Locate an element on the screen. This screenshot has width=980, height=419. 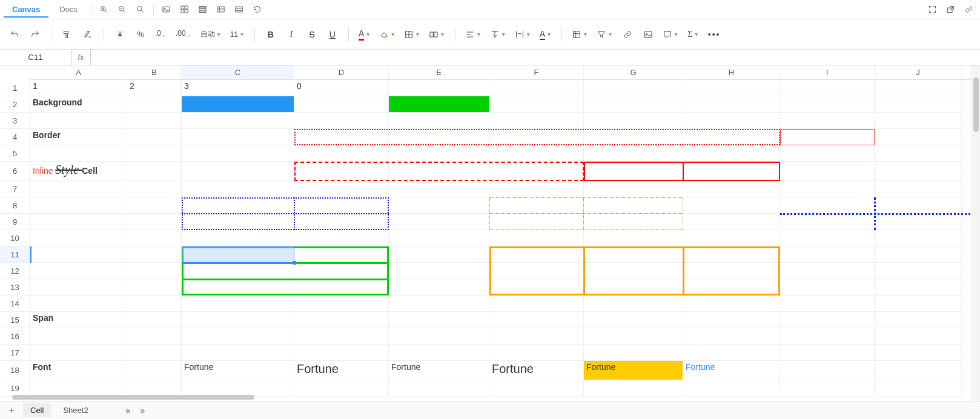
cell-B3 is located at coordinates (154, 121).